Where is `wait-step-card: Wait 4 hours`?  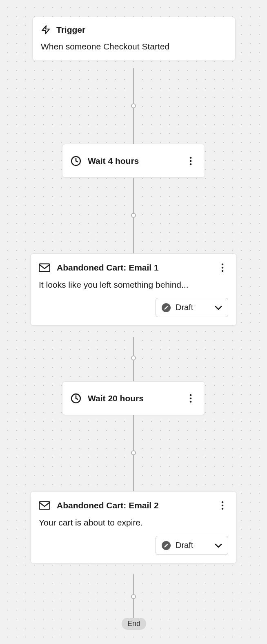
wait-step-card: Wait 4 hours is located at coordinates (134, 161).